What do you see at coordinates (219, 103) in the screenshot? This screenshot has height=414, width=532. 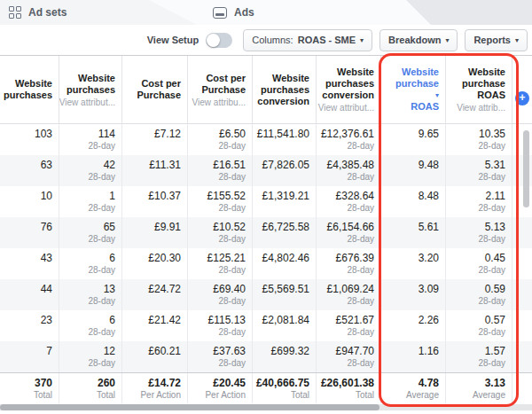 I see `view-attribution-label: View attribu...` at bounding box center [219, 103].